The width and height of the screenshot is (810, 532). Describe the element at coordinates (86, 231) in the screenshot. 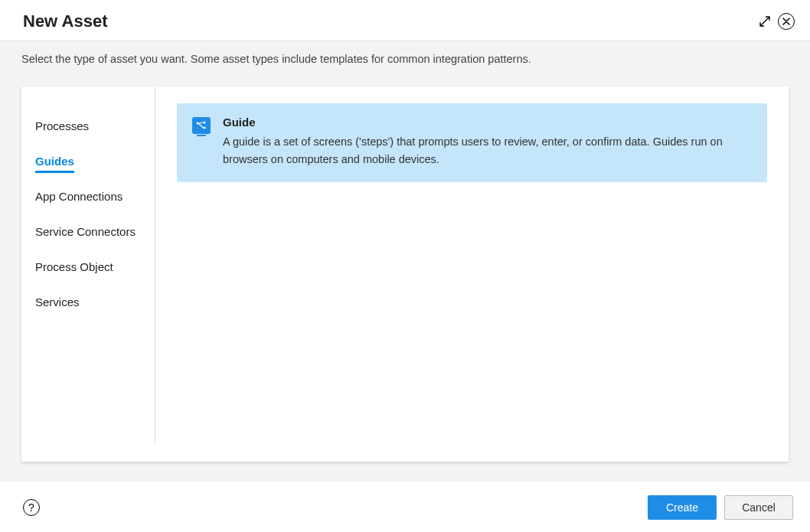

I see `sidebar-item-label: Service Connectors` at that location.